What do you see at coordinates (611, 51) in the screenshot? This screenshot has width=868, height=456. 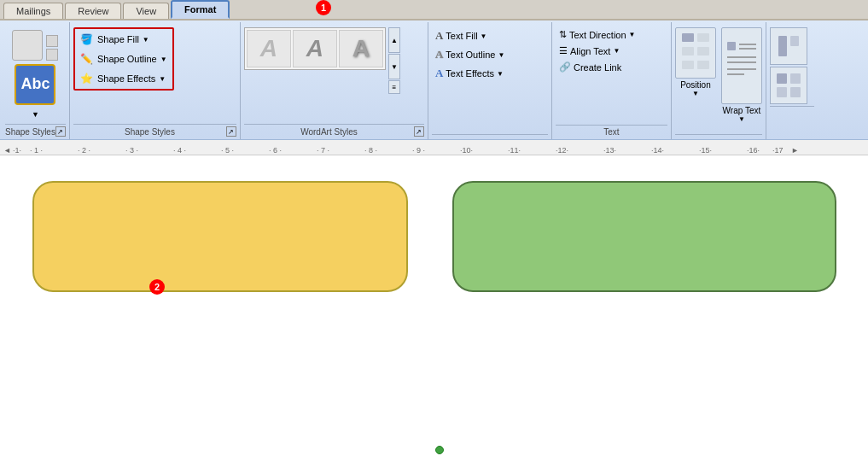 I see `align-text-button: ☰ Align Text ▼` at bounding box center [611, 51].